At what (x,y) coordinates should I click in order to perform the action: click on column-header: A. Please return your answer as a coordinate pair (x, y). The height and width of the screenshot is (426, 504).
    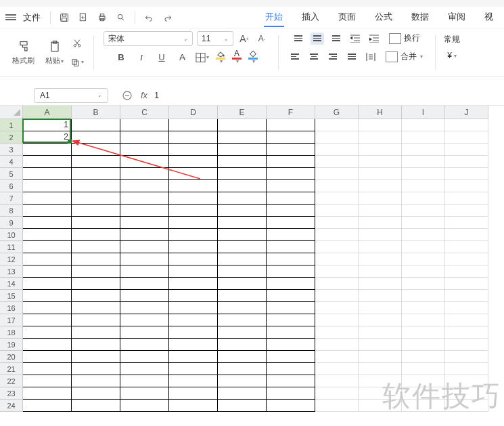
    Looking at the image, I should click on (47, 112).